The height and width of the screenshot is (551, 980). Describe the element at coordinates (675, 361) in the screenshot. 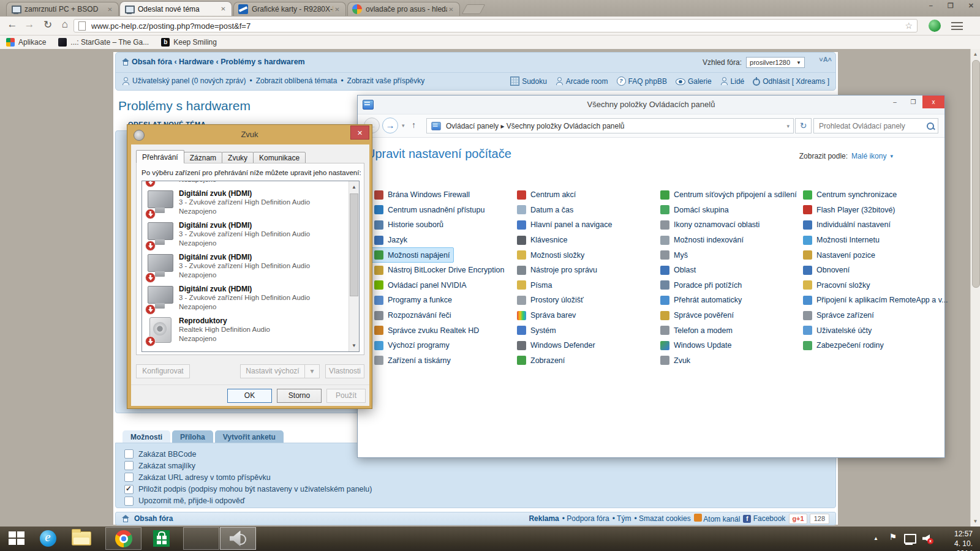

I see `control-panel-item: Zvuk` at that location.